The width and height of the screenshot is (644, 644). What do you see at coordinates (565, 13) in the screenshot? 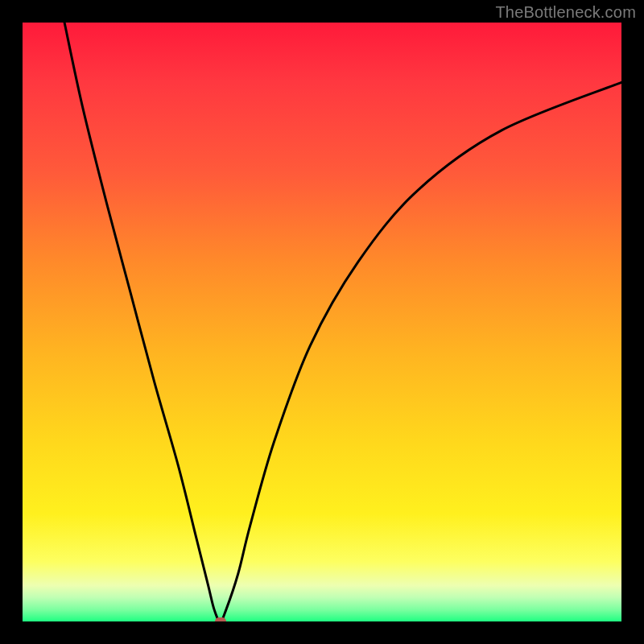
I see `watermark-text: TheBottleneck.com` at bounding box center [565, 13].